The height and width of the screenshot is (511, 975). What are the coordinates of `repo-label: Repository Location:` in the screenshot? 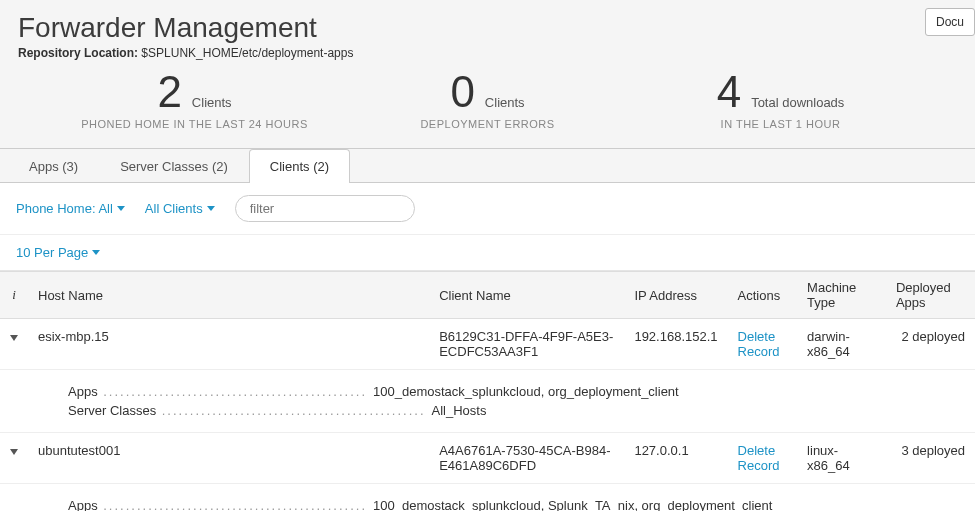 It's located at (78, 53).